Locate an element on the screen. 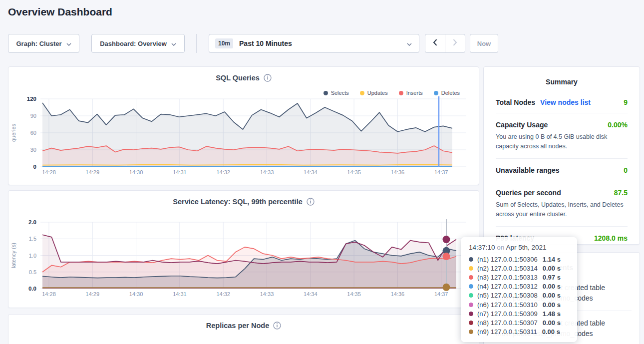  summary-value: 1208.0 ms is located at coordinates (611, 238).